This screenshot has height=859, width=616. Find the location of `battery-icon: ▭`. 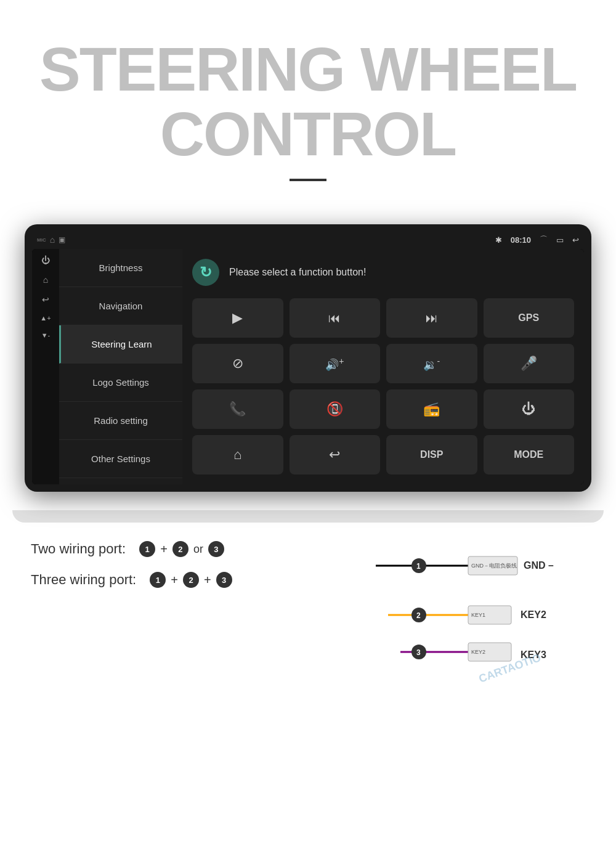

battery-icon: ▭ is located at coordinates (560, 240).